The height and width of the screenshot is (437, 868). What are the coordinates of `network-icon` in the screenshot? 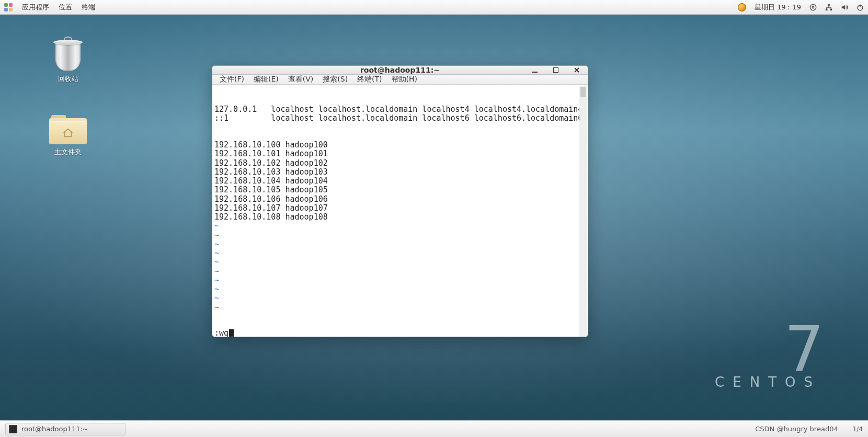 It's located at (829, 7).